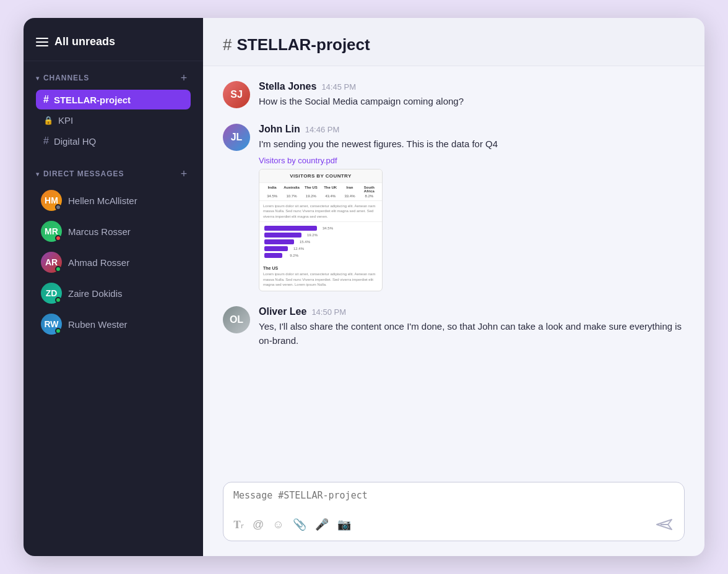 The height and width of the screenshot is (574, 728). Describe the element at coordinates (323, 130) in the screenshot. I see `msg-time-john: 14:46 PM` at that location.